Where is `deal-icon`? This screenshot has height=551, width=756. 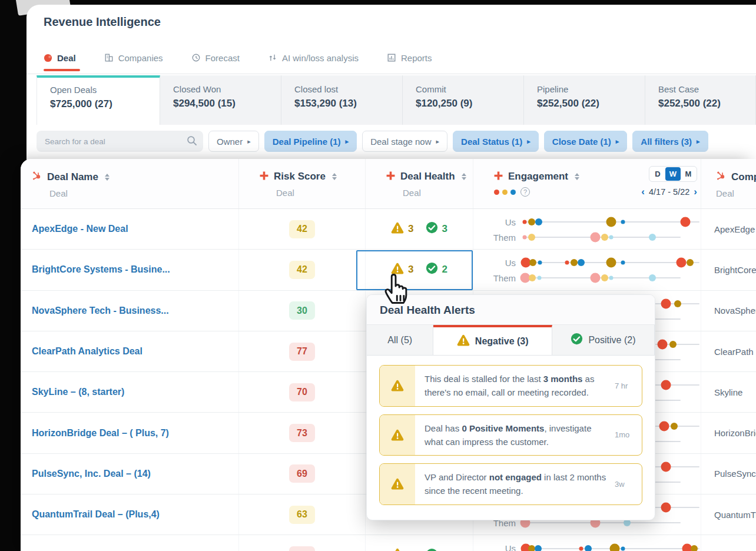 deal-icon is located at coordinates (48, 58).